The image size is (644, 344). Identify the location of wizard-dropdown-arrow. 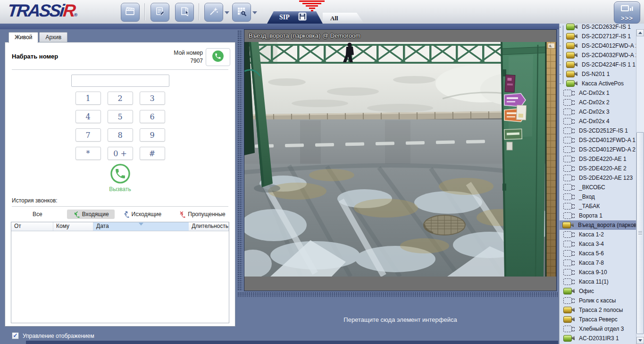
(227, 14).